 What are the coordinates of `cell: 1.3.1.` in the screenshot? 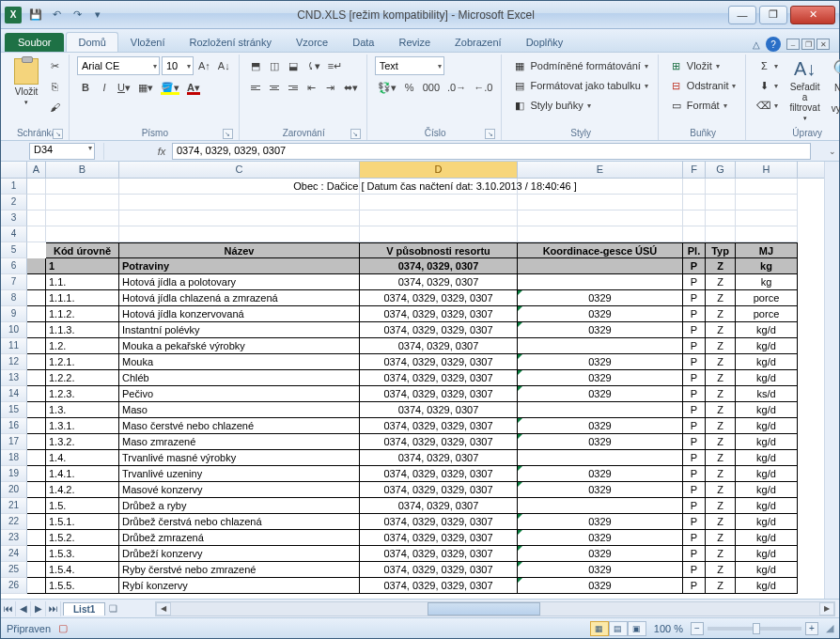 It's located at (83, 427).